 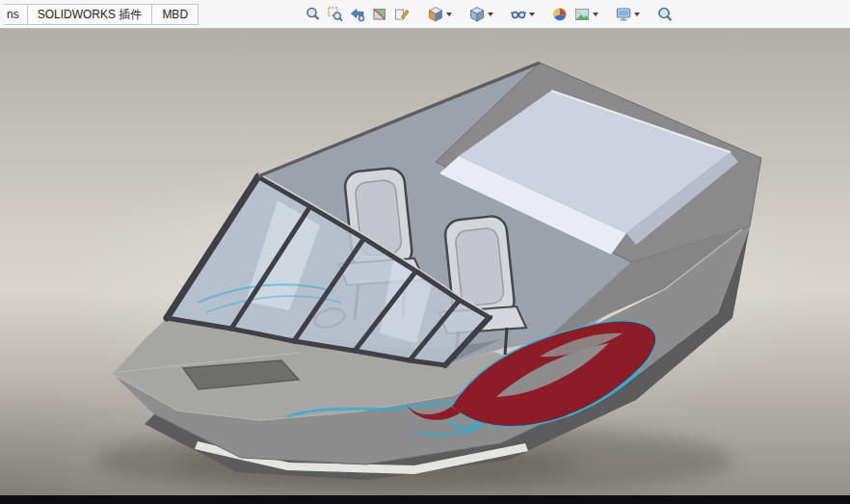 I want to click on edit-appearance-button, so click(x=560, y=14).